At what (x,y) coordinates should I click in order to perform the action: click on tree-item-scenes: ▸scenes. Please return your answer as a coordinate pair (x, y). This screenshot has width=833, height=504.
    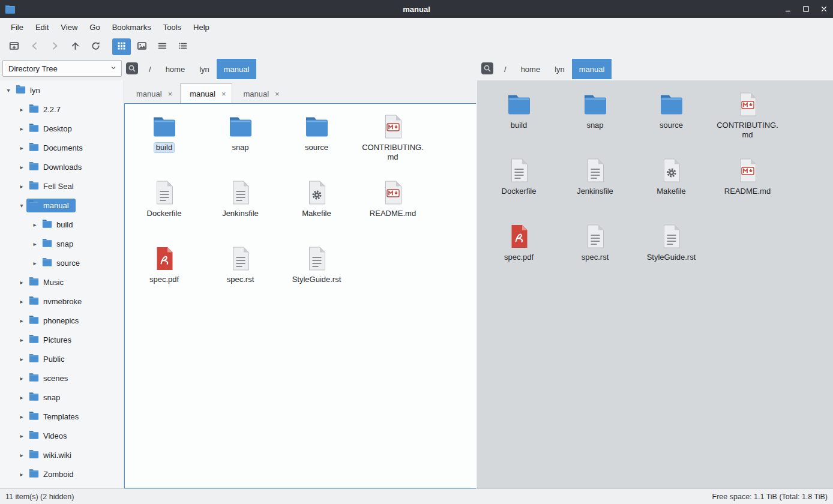
    Looking at the image, I should click on (62, 378).